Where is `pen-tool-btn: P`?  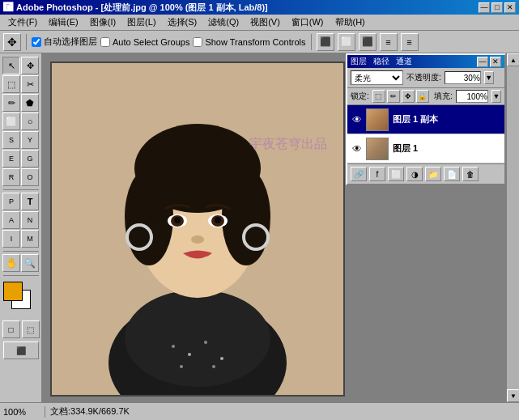
pen-tool-btn: P is located at coordinates (11, 202).